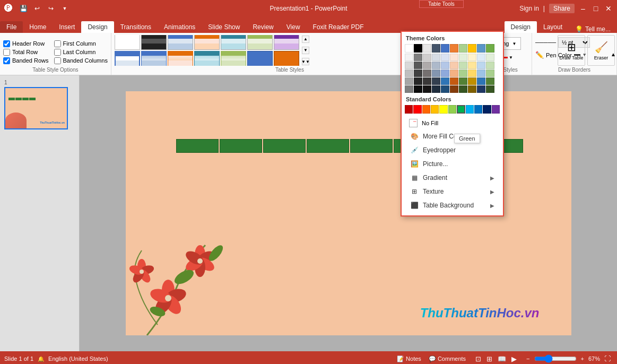 The image size is (617, 364). I want to click on std-darkblue, so click(487, 109).